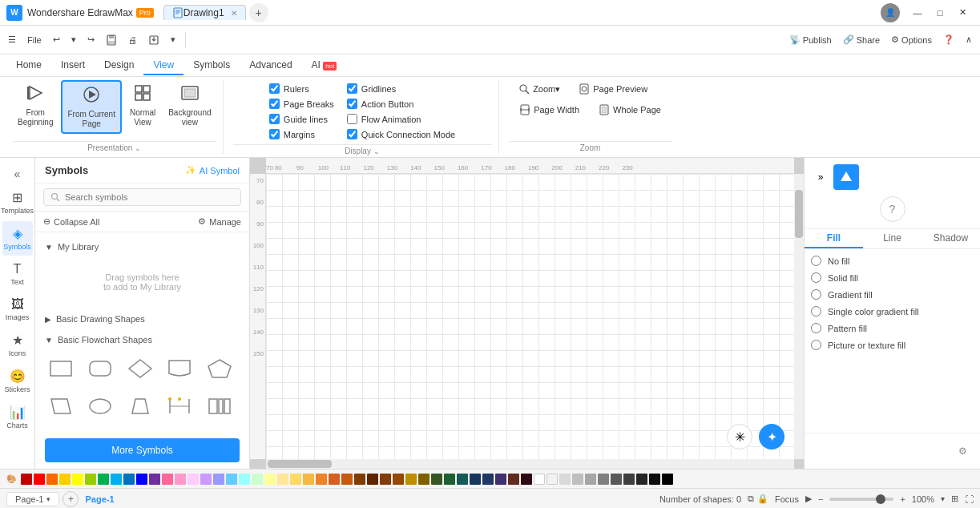 The width and height of the screenshot is (980, 508). What do you see at coordinates (119, 66) in the screenshot?
I see `tab-design: Design` at bounding box center [119, 66].